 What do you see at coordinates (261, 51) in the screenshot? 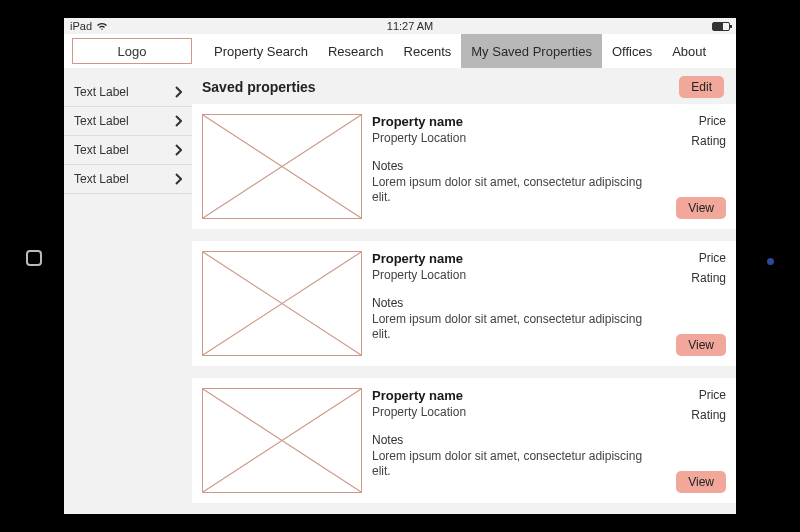
I see `nav-tab-property-search: Property Search` at bounding box center [261, 51].